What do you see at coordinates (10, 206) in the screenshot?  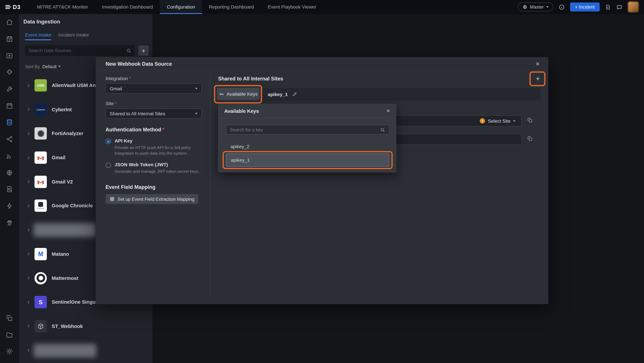 I see `automation-icon` at bounding box center [10, 206].